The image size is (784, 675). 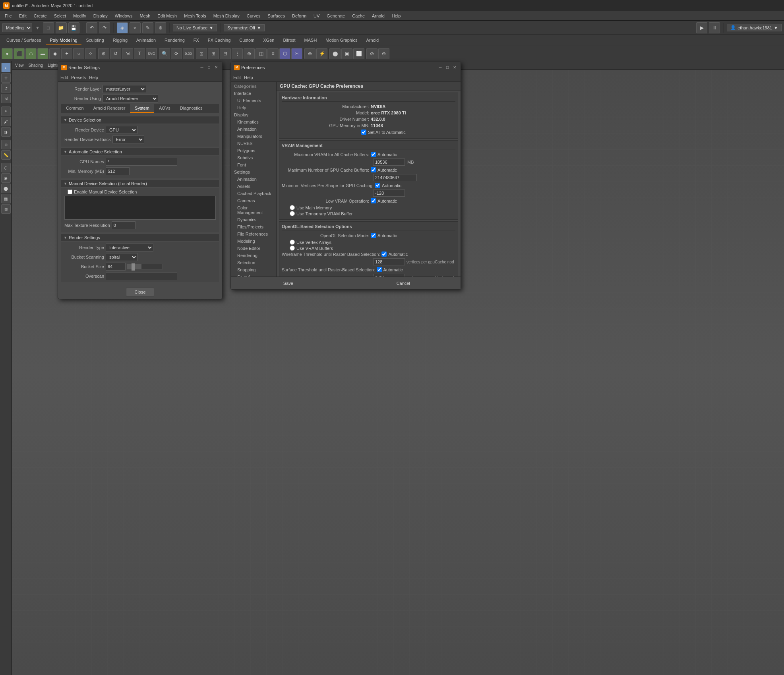 I want to click on shelf-mirror: ⧖, so click(x=201, y=54).